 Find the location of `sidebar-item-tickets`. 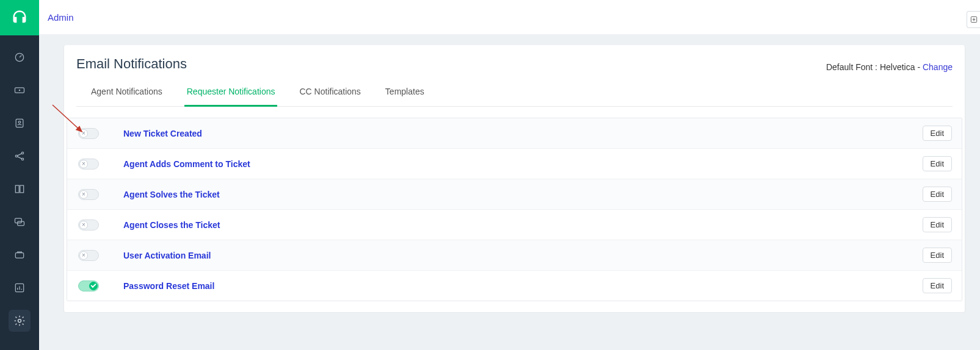

sidebar-item-tickets is located at coordinates (20, 90).